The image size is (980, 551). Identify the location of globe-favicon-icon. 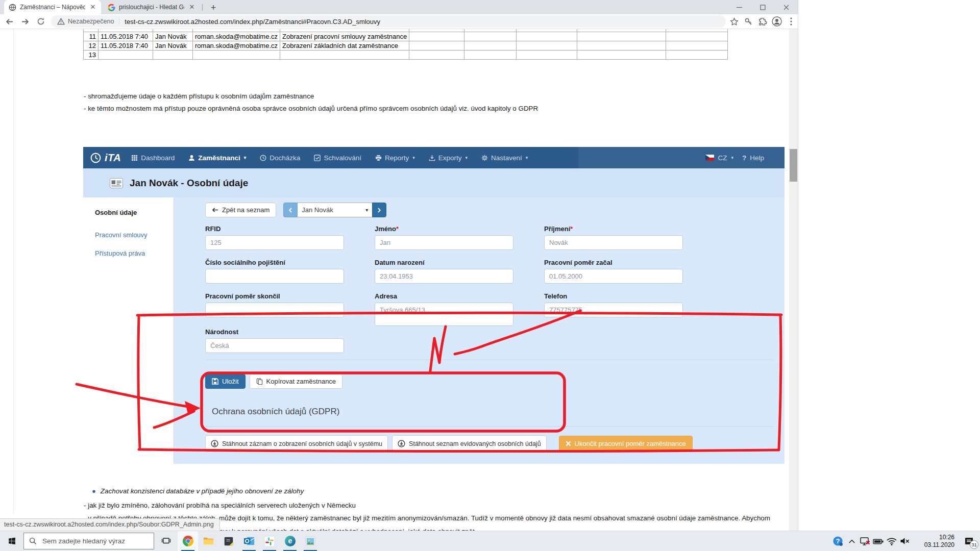
(12, 7).